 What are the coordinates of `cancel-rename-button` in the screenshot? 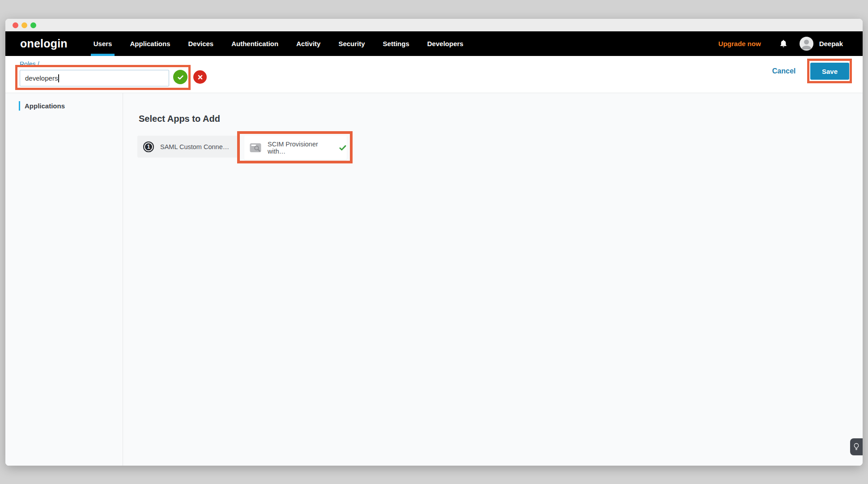 It's located at (200, 77).